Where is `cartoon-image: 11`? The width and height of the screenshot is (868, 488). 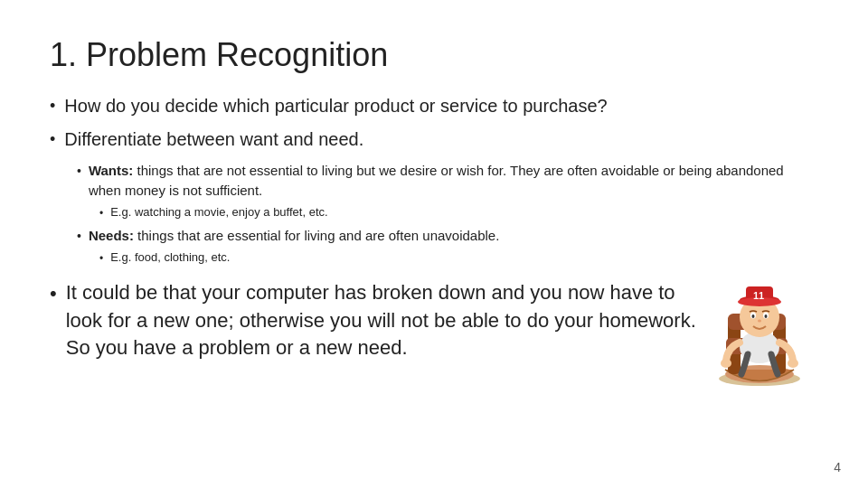 cartoon-image: 11 is located at coordinates (760, 333).